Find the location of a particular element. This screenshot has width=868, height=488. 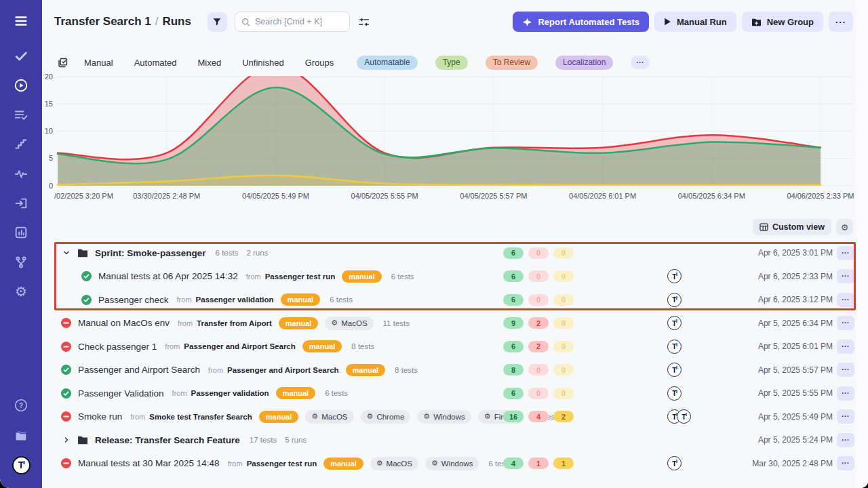

automation-icon is located at coordinates (528, 22).